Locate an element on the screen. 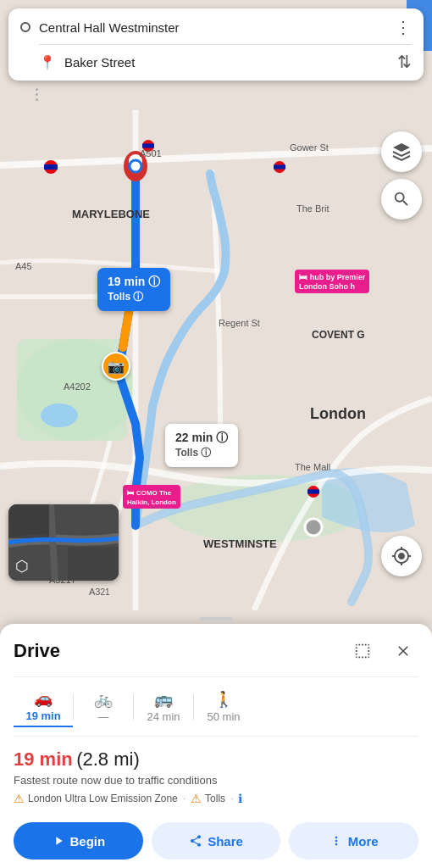 This screenshot has height=868, width=432. como-label: COMO TheHalkin, London is located at coordinates (152, 498).